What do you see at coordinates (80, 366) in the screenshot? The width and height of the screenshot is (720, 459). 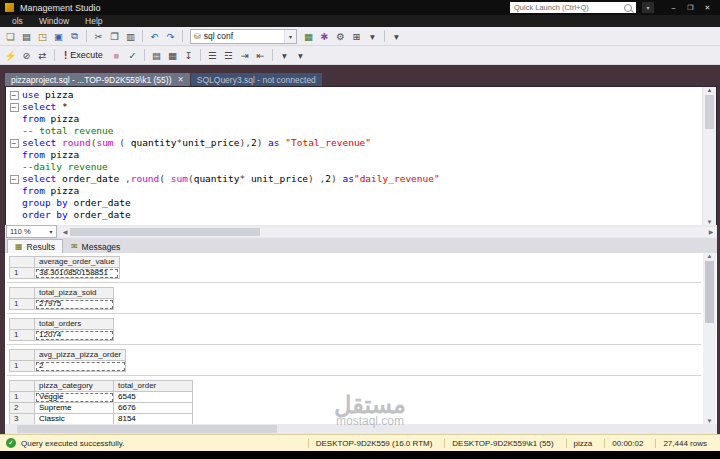 I see `grid-cell: 2` at bounding box center [80, 366].